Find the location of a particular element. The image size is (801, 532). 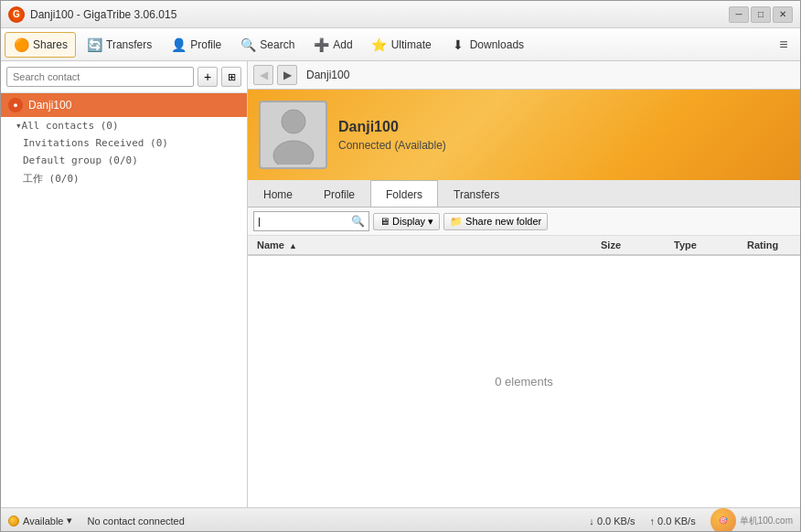

watermark-text: 单机100.com is located at coordinates (766, 521).